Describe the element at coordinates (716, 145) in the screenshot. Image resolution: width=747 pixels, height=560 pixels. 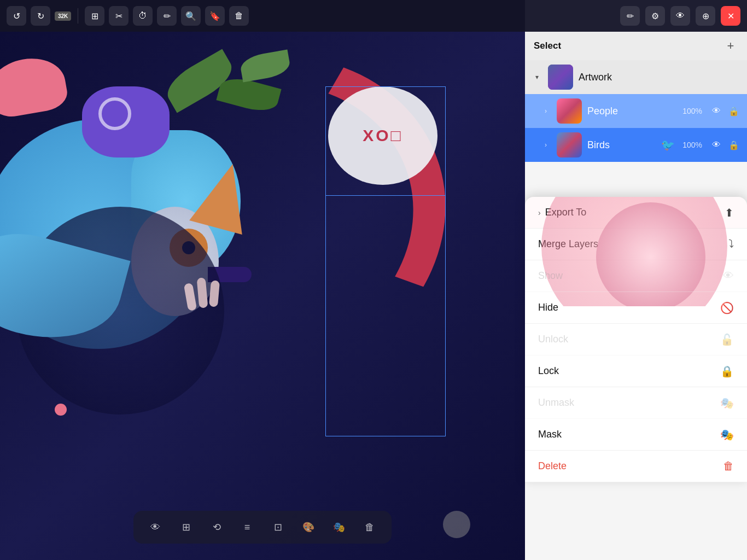
I see `birds-visibility-btn: 👁` at that location.